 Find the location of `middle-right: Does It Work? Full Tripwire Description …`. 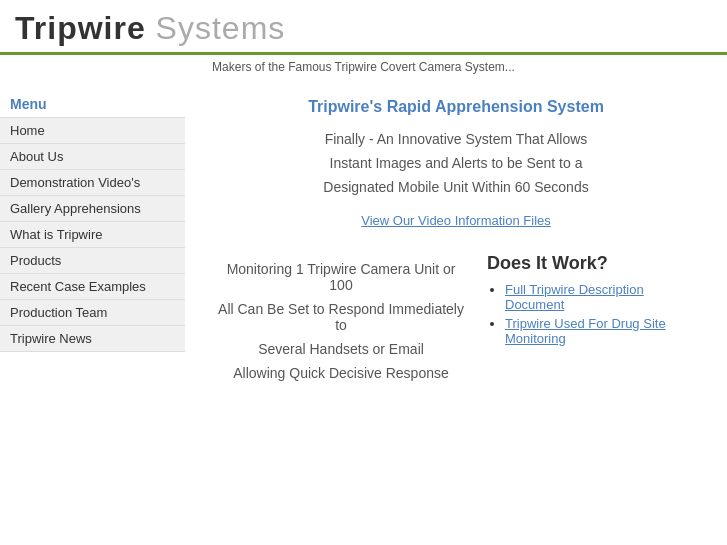

middle-right: Does It Work? Full Tripwire Description … is located at coordinates (592, 321).